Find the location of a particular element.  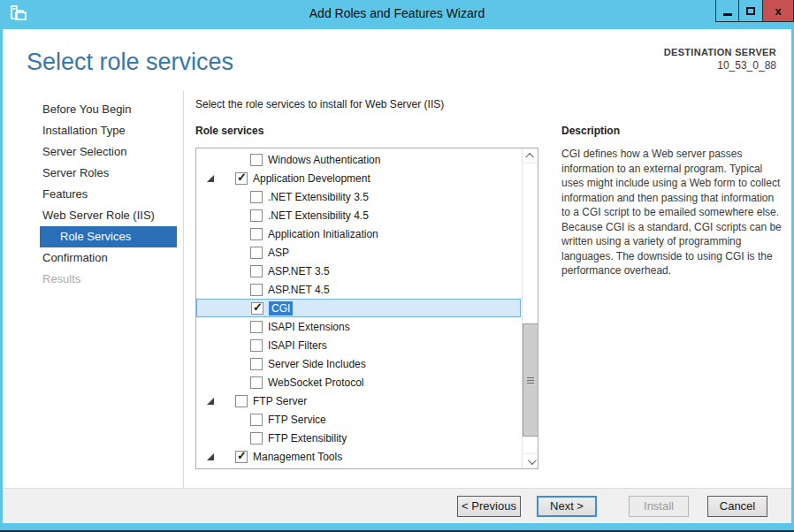

destination-server-label: DESTINATION SERVER is located at coordinates (720, 52).